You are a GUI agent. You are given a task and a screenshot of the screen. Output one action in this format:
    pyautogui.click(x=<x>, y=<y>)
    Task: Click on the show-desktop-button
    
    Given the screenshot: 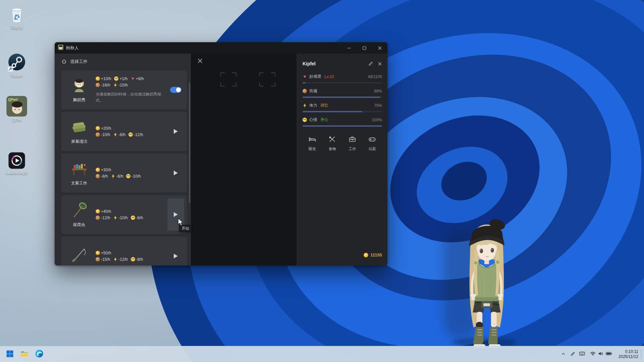 What is the action you would take?
    pyautogui.click(x=642, y=354)
    